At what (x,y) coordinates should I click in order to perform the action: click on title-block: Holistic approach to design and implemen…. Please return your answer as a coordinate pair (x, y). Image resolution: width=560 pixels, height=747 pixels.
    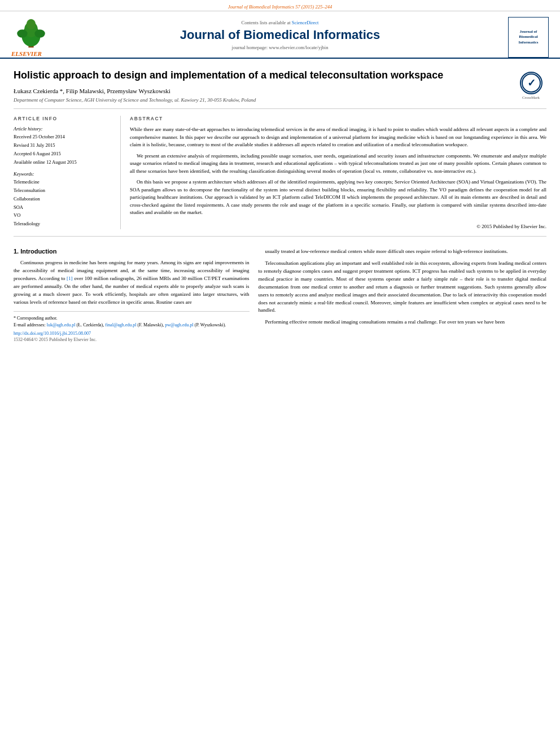
    Looking at the image, I should click on (262, 86).